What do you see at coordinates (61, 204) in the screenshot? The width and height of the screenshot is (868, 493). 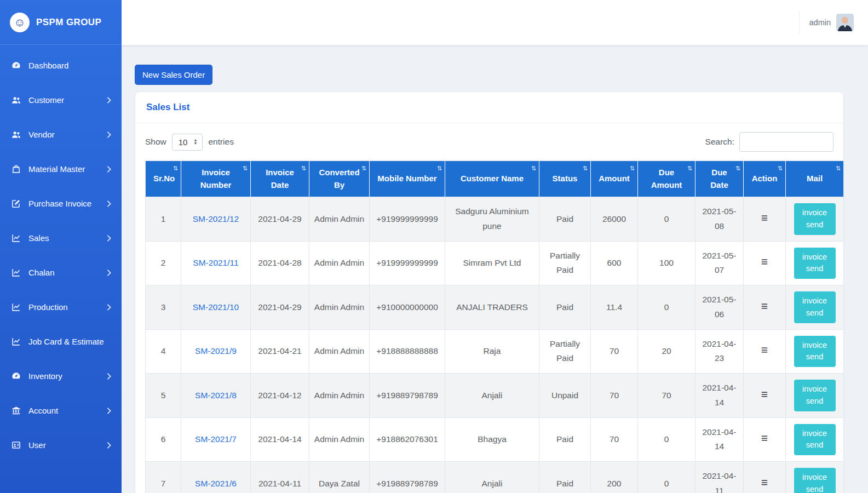 I see `sidebar-item-purchase-invoice: Purchase Invoice` at bounding box center [61, 204].